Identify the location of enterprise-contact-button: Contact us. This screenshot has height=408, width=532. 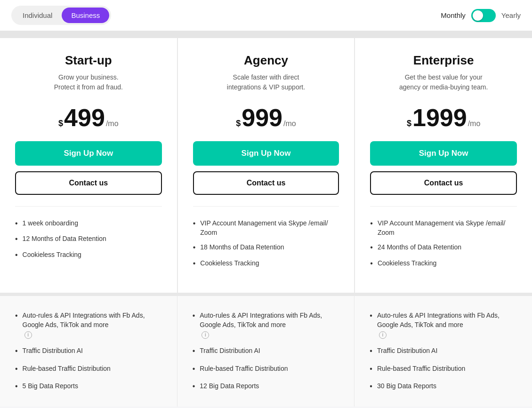
(443, 183).